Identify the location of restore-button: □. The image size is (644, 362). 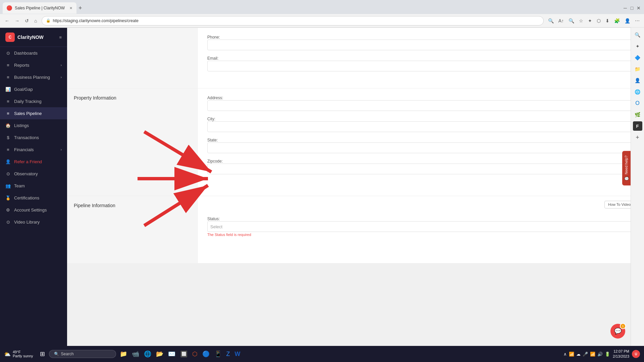
(632, 8).